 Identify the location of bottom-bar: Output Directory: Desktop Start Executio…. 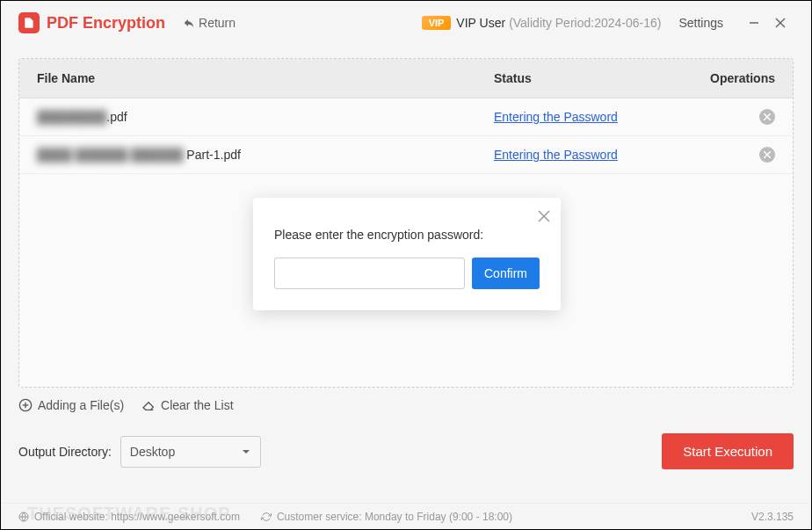
(406, 450).